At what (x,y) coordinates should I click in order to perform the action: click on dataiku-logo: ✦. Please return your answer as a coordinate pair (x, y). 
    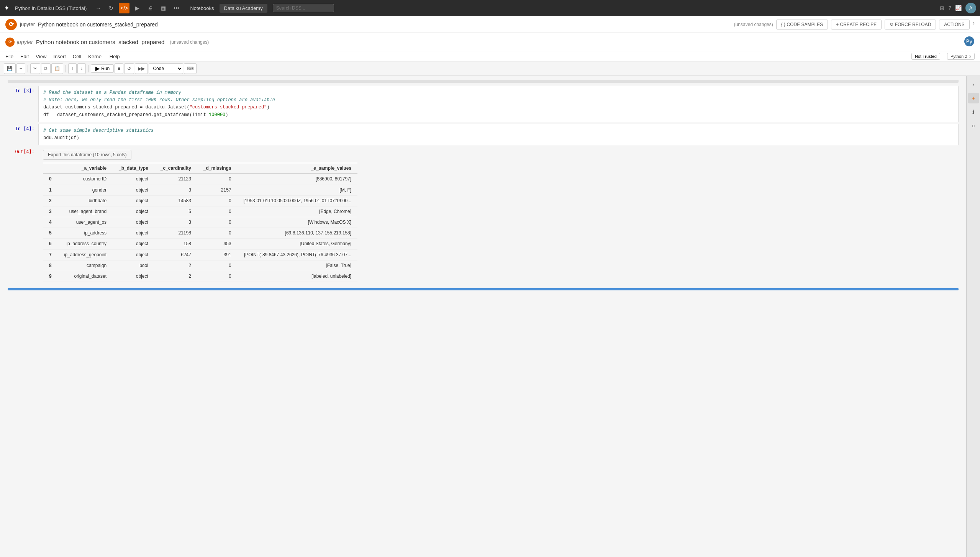
    Looking at the image, I should click on (7, 8).